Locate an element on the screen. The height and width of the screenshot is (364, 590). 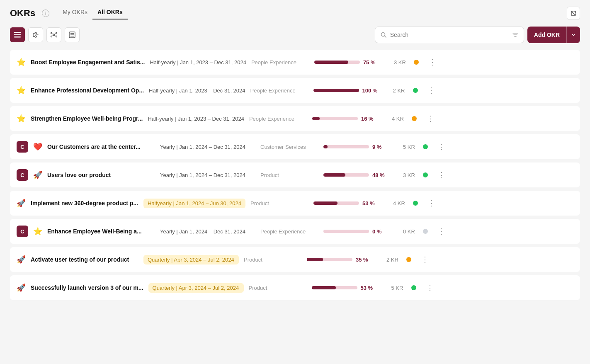
okr-title: Activate user testing of our product is located at coordinates (85, 260).